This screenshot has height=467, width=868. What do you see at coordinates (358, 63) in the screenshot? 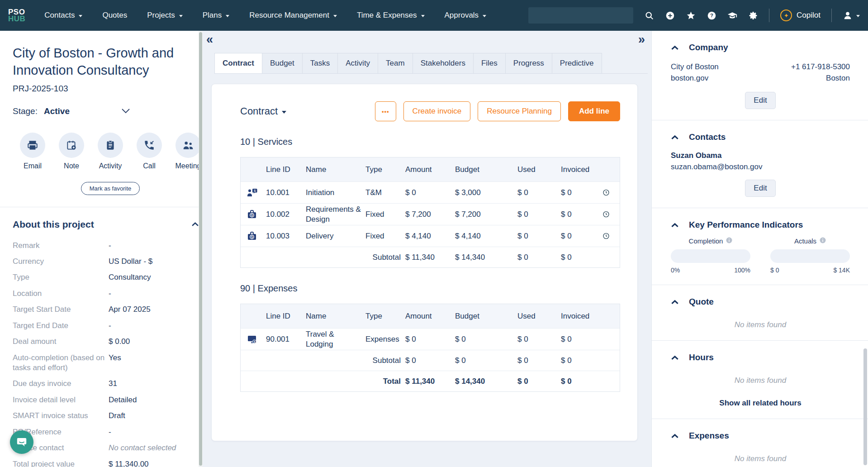
I see `tab-activity: Activity` at bounding box center [358, 63].